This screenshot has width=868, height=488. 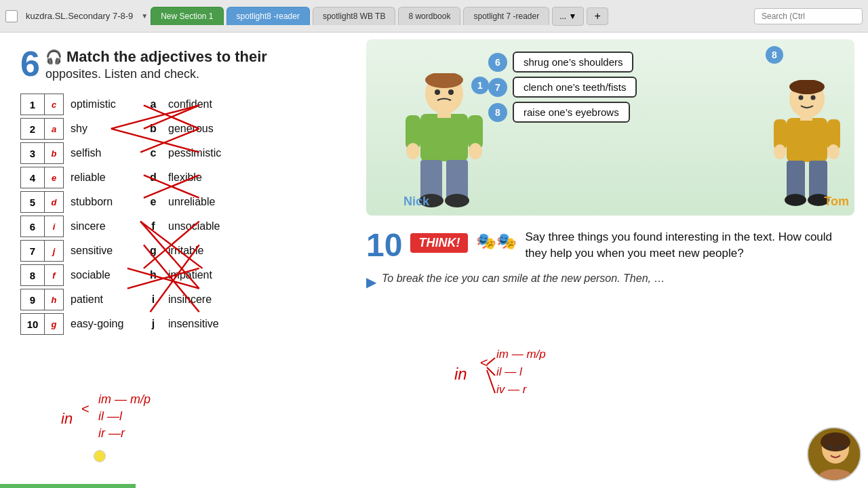 What do you see at coordinates (190, 324) in the screenshot?
I see `right-word: insensitive` at bounding box center [190, 324].